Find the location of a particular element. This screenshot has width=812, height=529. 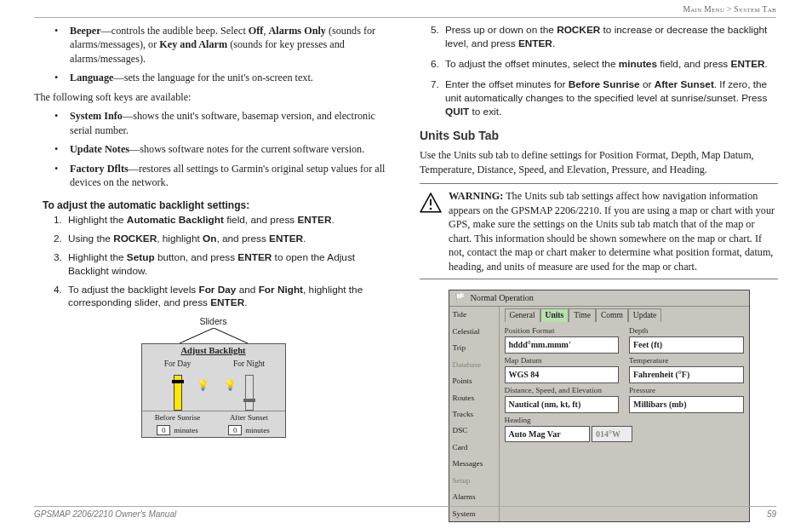

adjust-steps: Highlight the Automatic Backlight field,… is located at coordinates (218, 262).